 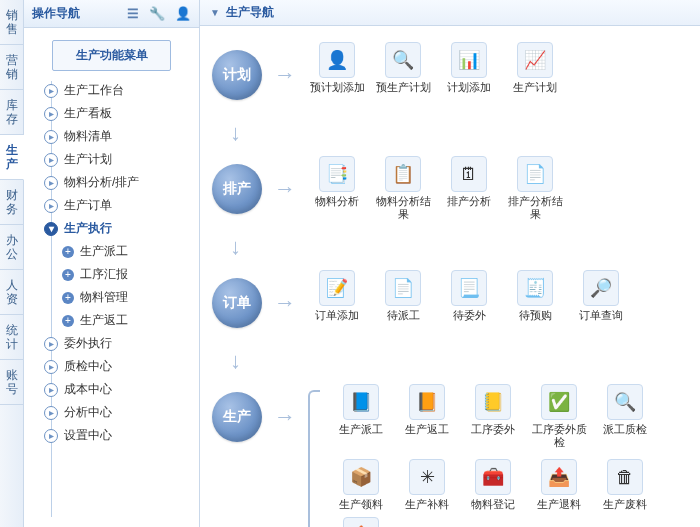 I want to click on list-icon: ☰, so click(x=133, y=14).